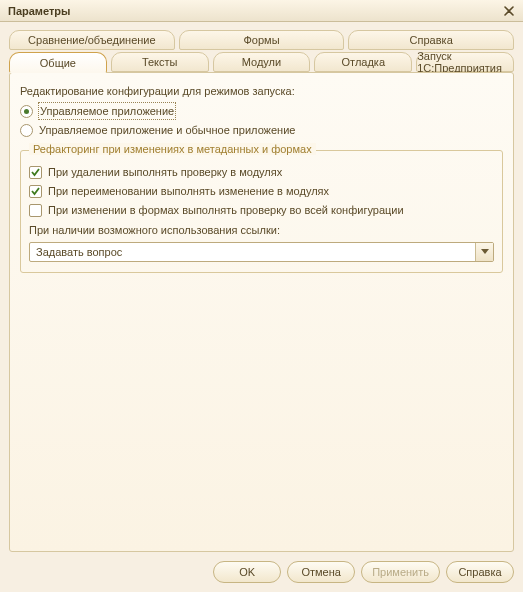 This screenshot has height=592, width=523. Describe the element at coordinates (254, 11) in the screenshot. I see `window-title: Параметры` at that location.